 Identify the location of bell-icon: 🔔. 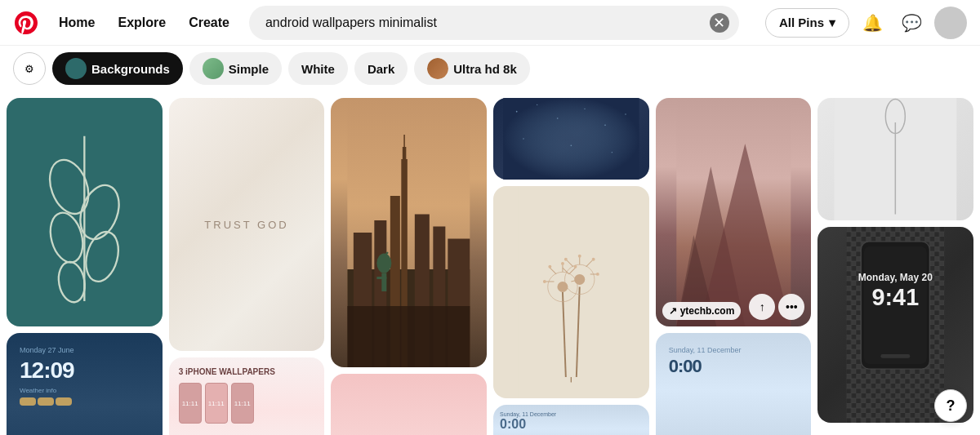
(872, 23).